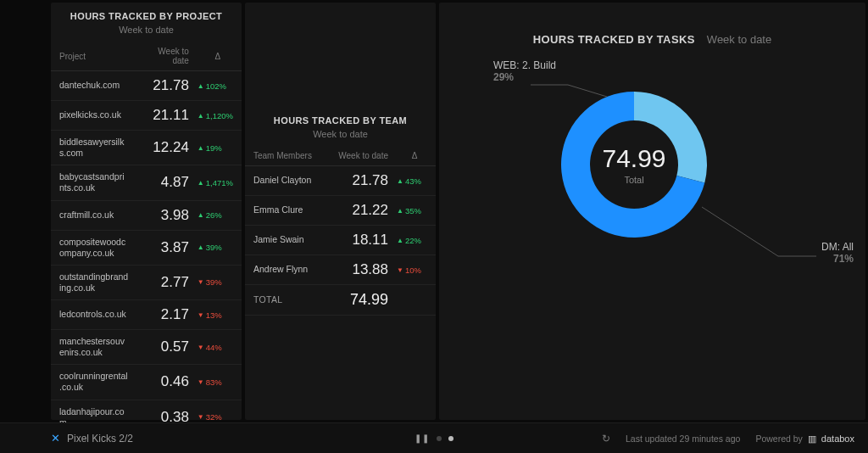 This screenshot has width=868, height=453. Describe the element at coordinates (146, 382) in the screenshot. I see `table-row: coolrunningrental.co.uk0.46▼83%` at that location.